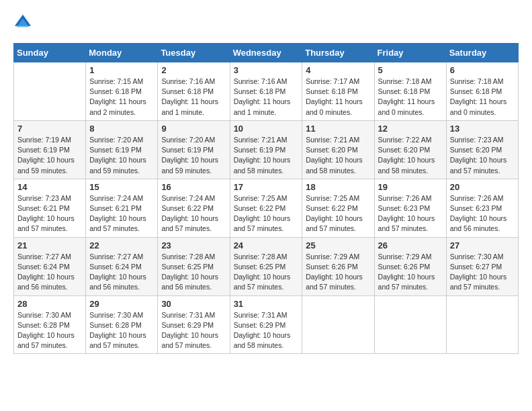 The image size is (532, 411). What do you see at coordinates (338, 156) in the screenshot?
I see `day-info: Sunrise: 7:21 AM Sunset: 6:20 PM Dayligh…` at bounding box center [338, 156].